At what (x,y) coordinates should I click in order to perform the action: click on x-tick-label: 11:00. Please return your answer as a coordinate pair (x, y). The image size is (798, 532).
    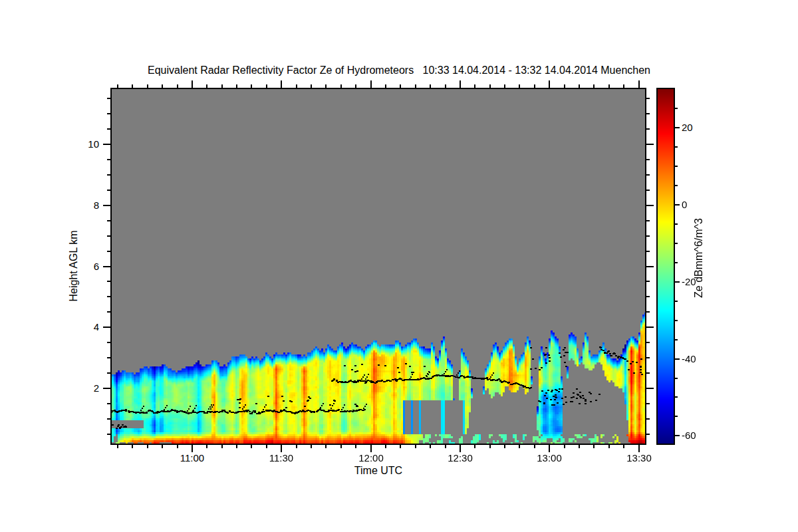
    Looking at the image, I should click on (192, 458).